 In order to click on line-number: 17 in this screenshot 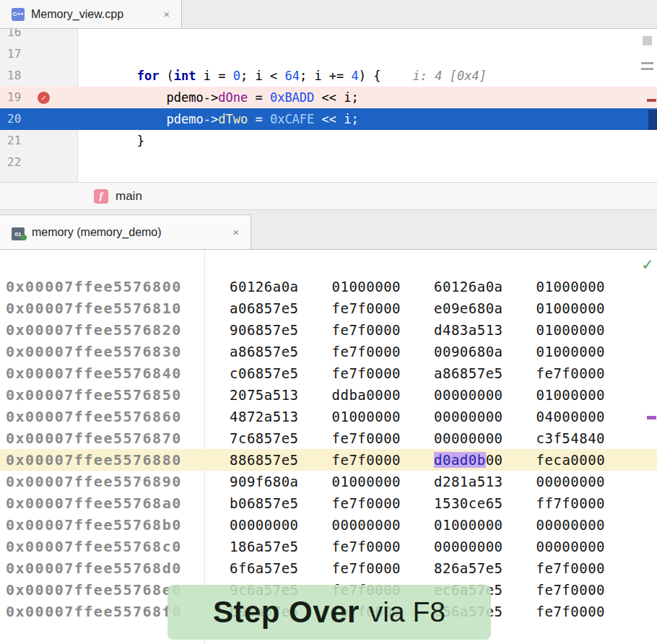, I will do `click(39, 54)`.